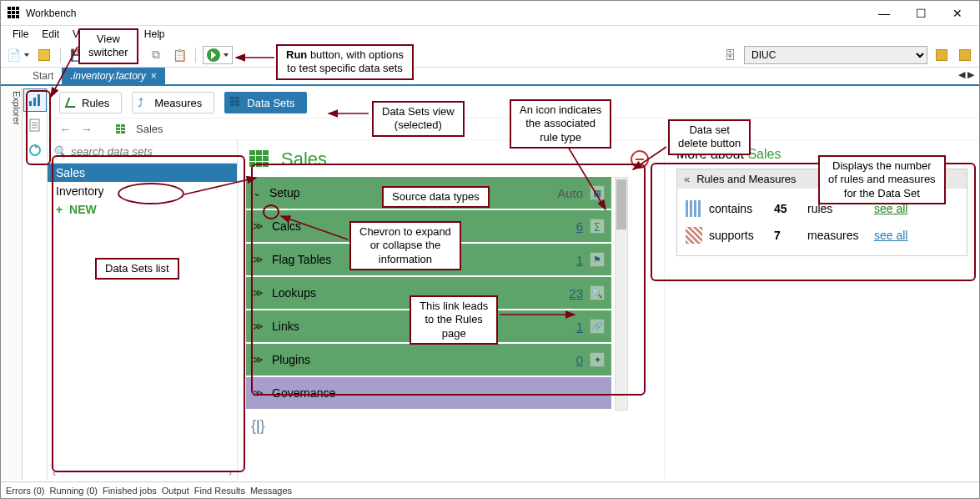 This screenshot has height=499, width=980. Describe the element at coordinates (439, 393) in the screenshot. I see `section-name: Governance` at that location.